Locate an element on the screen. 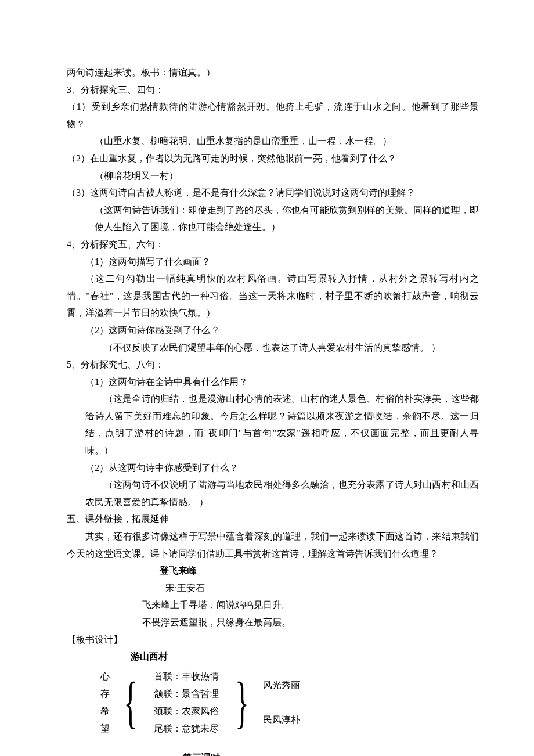  left-brace-icon: { is located at coordinates (131, 703).